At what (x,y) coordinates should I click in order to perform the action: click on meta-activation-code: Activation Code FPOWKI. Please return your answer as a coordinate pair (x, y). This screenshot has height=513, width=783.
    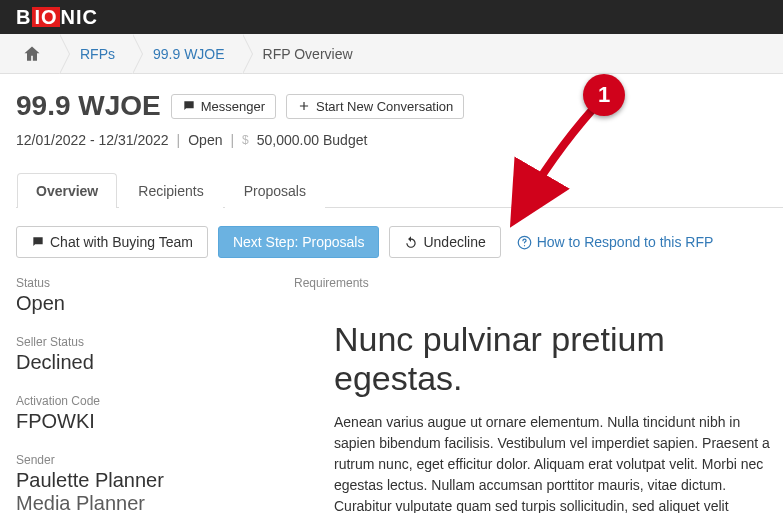
    Looking at the image, I should click on (155, 414).